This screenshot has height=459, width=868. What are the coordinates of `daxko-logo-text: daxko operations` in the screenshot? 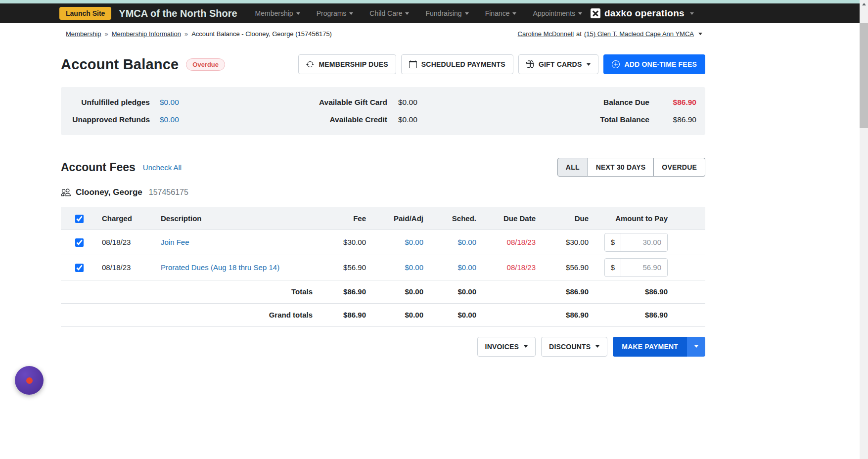 It's located at (644, 13).